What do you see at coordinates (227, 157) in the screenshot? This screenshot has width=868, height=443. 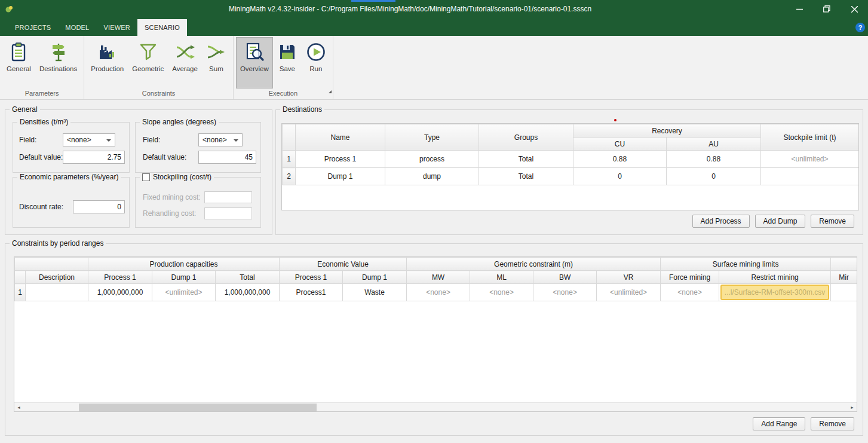 I see `slope-default-input: 45` at bounding box center [227, 157].